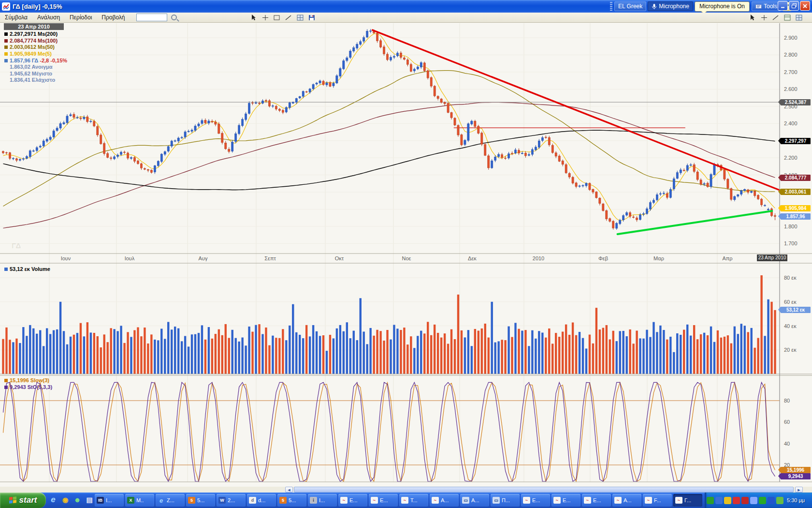 The height and width of the screenshot is (508, 812). Describe the element at coordinates (28, 387) in the screenshot. I see `stoch-legend-row: 9,2943 StO(5,3,3)` at that location.